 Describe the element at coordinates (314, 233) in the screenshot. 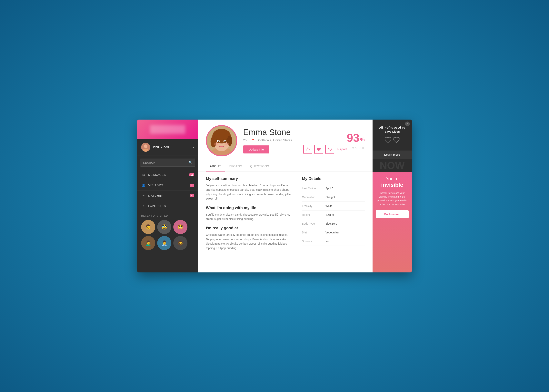

I see `detail-label-diet: Diet` at that location.